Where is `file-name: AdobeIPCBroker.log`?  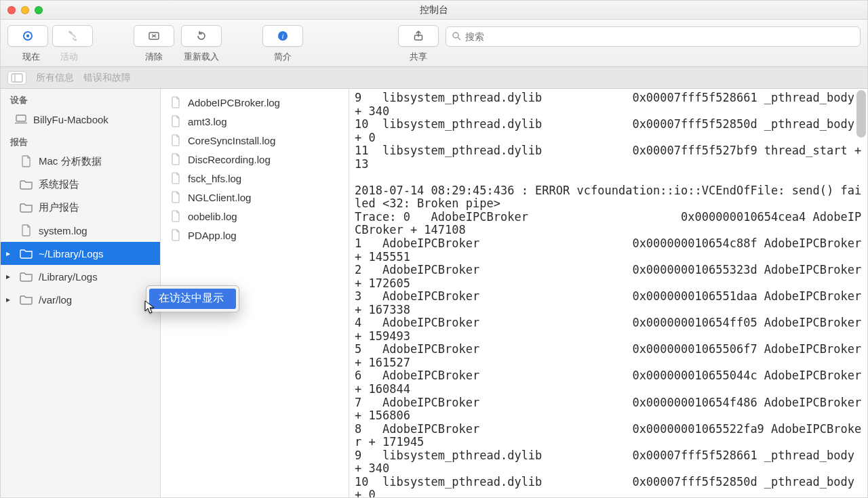 file-name: AdobeIPCBroker.log is located at coordinates (234, 103).